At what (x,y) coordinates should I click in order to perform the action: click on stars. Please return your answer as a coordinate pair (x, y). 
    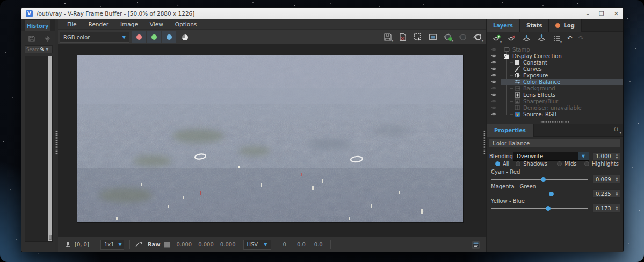
    Looking at the image, I should click on (1, 1).